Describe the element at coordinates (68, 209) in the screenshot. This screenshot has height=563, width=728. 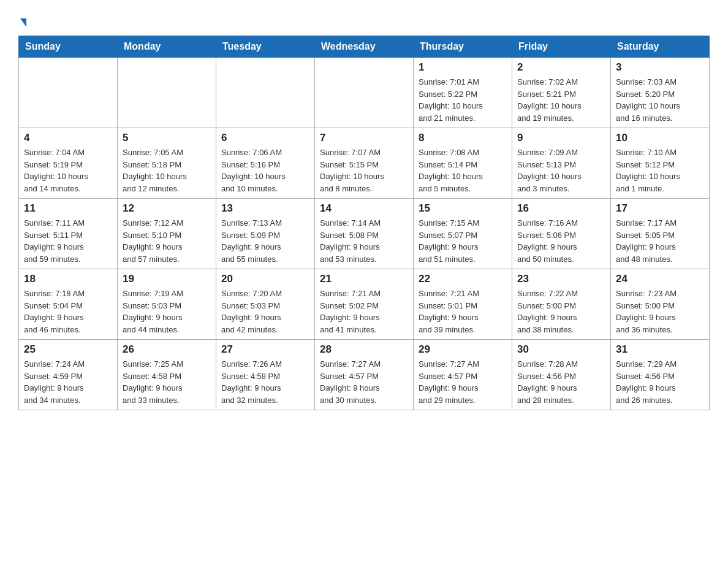
I see `day-number: 11` at that location.